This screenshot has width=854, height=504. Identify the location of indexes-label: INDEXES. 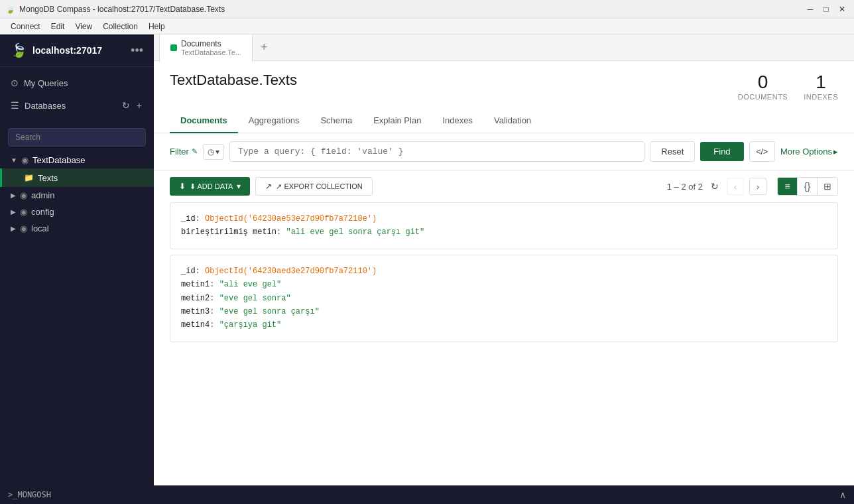
(821, 97).